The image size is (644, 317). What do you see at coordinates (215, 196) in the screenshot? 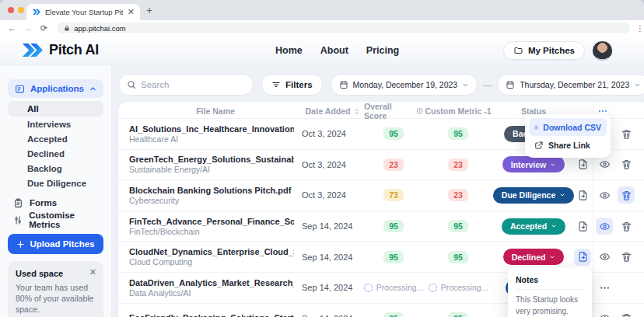
I see `file-cell: Blockchain Banking Solutions Pitch.pdfCy…` at bounding box center [215, 196].